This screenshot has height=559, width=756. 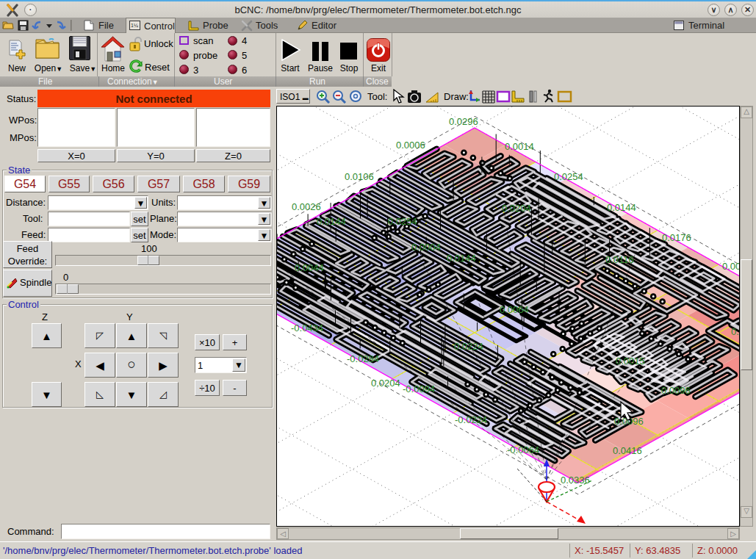 I want to click on svg-text: 0.0015, so click(x=630, y=361).